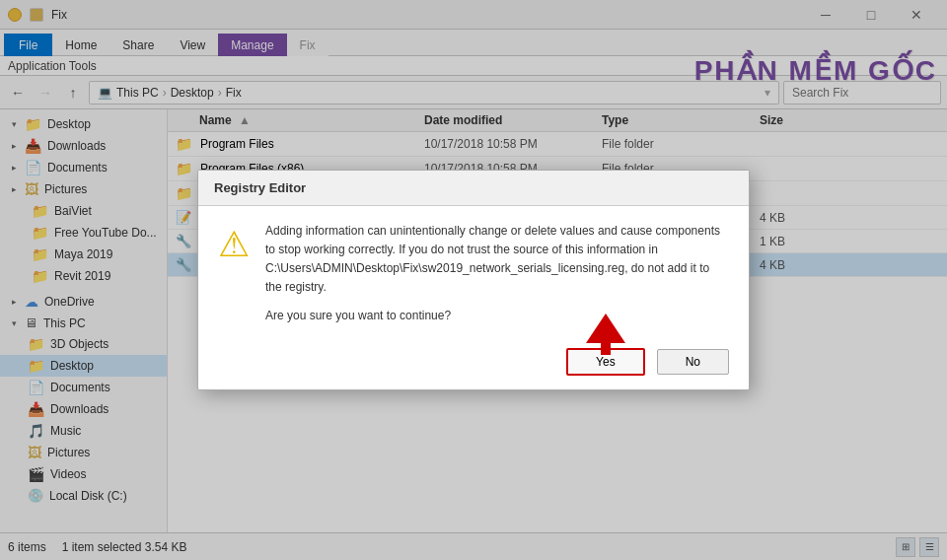 The width and height of the screenshot is (947, 560). What do you see at coordinates (497, 260) in the screenshot?
I see `dialog-message: Adding information can unintentionally c…` at bounding box center [497, 260].